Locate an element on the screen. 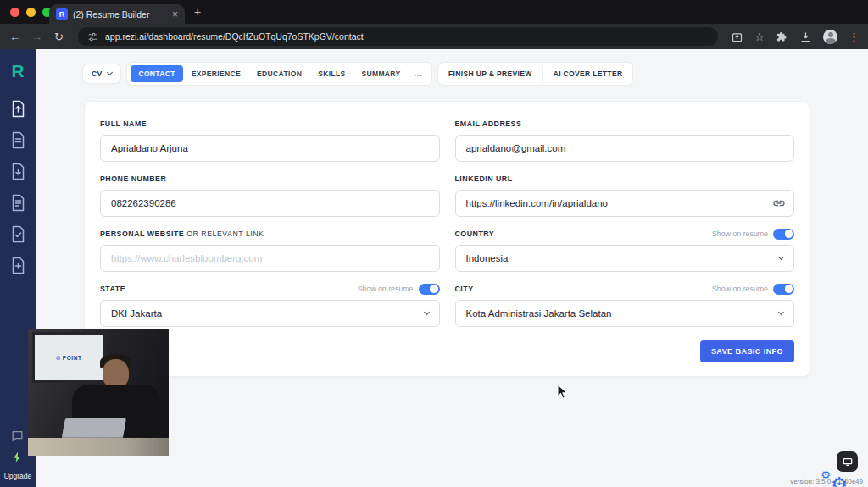  upgrade-bolt-icon is located at coordinates (17, 457).